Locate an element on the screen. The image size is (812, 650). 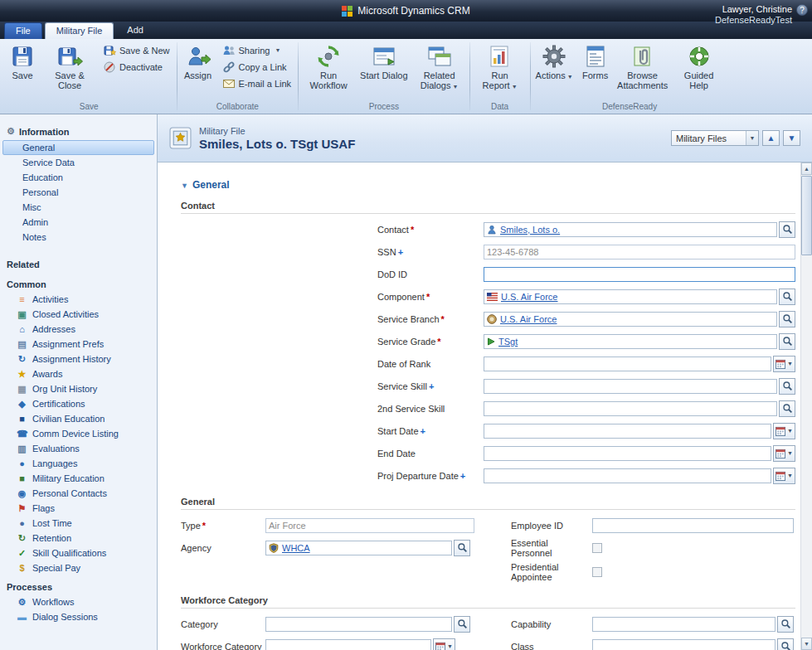
next-record-button: ▼ is located at coordinates (791, 138).